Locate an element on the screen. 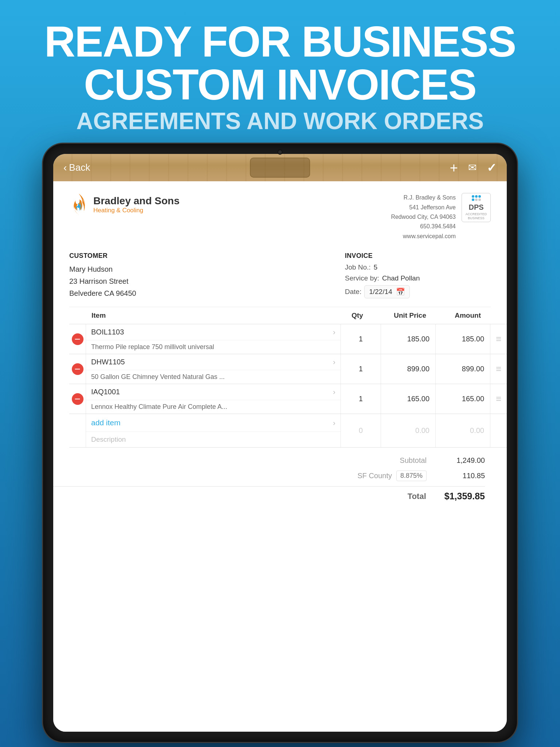 Image resolution: width=560 pixels, height=747 pixels. invoice-job-row: Job No.: 5 is located at coordinates (418, 267).